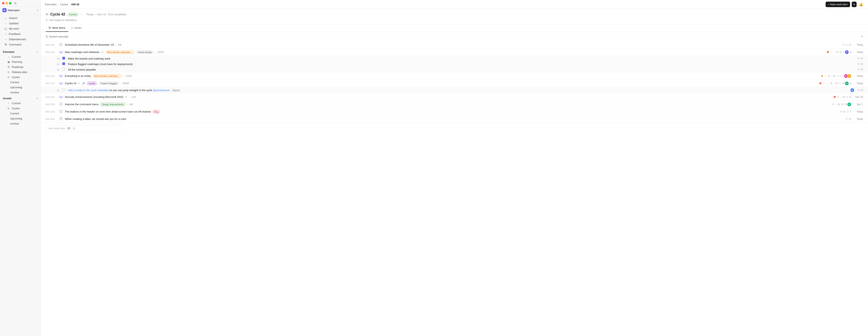  What do you see at coordinates (14, 92) in the screenshot?
I see `sidebar-item-label: Archive` at bounding box center [14, 92].